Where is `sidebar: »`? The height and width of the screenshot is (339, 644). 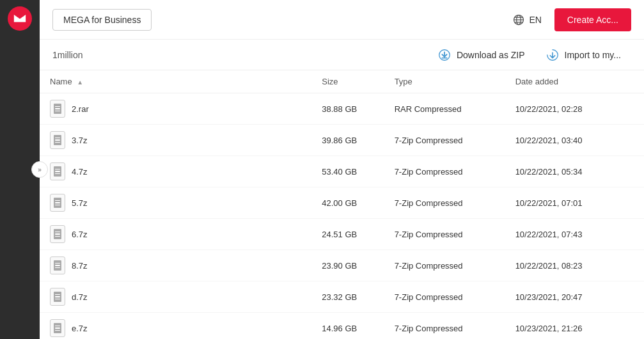
sidebar: » is located at coordinates (20, 170).